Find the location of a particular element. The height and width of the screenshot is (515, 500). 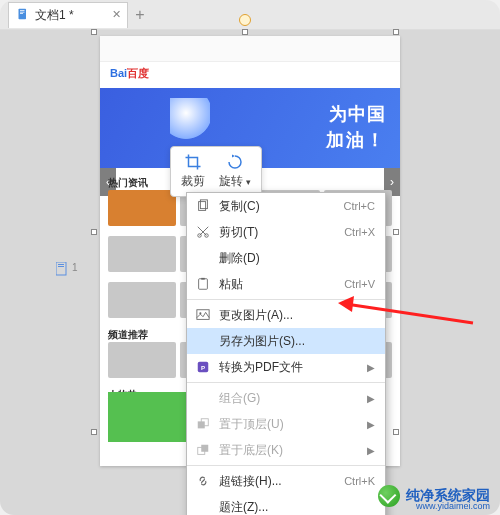

menu-paste: 粘贴 Ctrl+V is located at coordinates (286, 284).